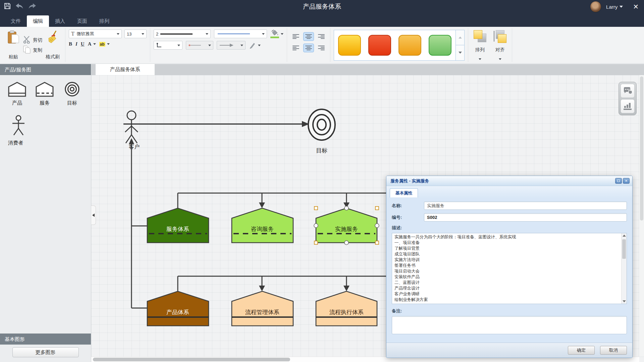 The width and height of the screenshot is (644, 362). What do you see at coordinates (104, 21) in the screenshot?
I see `menu-tab-arrange: 排列` at bounding box center [104, 21].